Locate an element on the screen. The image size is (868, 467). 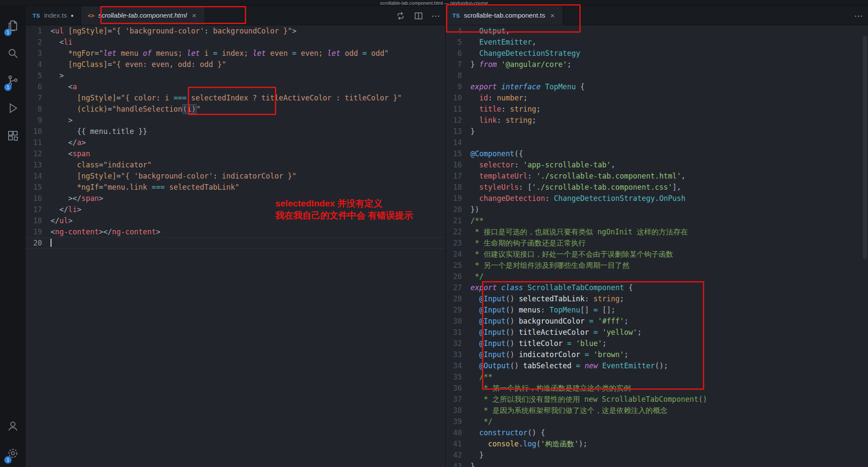
tab-scrollable-tab-component-html: <> scrollable-tab.component.html × is located at coordinates (143, 15).